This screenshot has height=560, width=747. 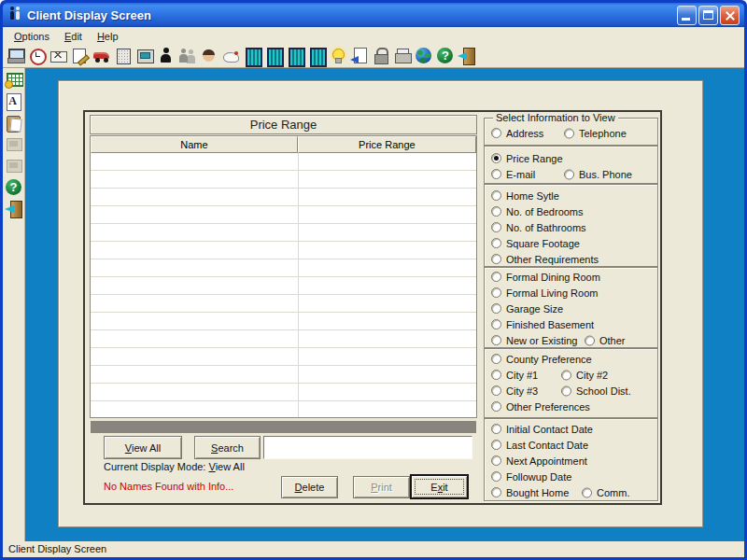 What do you see at coordinates (145, 56) in the screenshot?
I see `register-icon` at bounding box center [145, 56].